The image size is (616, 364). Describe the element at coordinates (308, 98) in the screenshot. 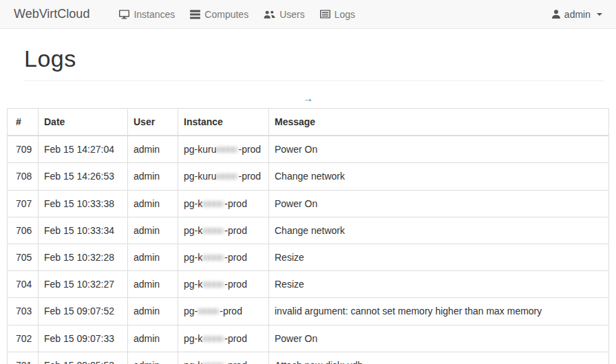

I see `next-page-link: →` at that location.